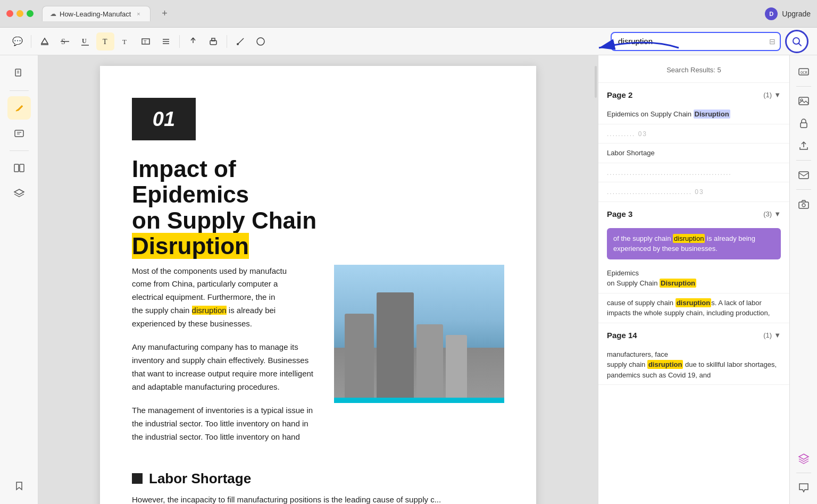 The image size is (817, 504). What do you see at coordinates (193, 41) in the screenshot?
I see `arrow-tool` at bounding box center [193, 41].